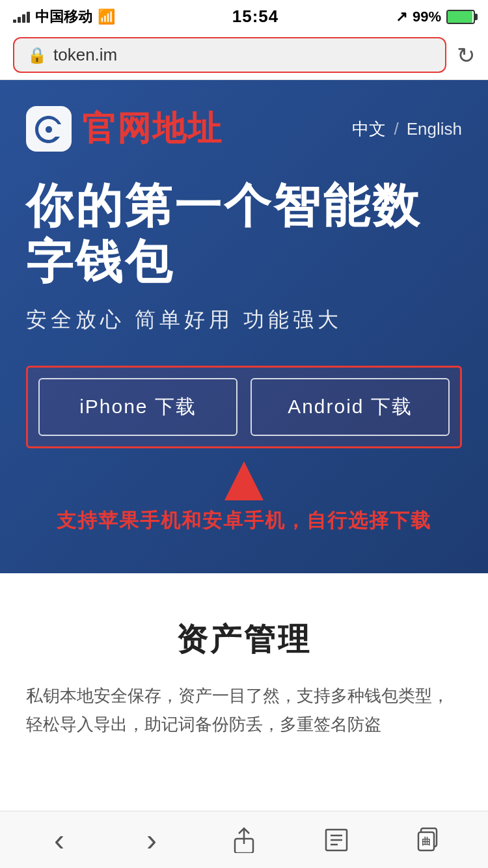 This screenshot has height=868, width=488. Describe the element at coordinates (244, 234) in the screenshot. I see `hero-title: 你的第一个智能数字钱包` at that location.